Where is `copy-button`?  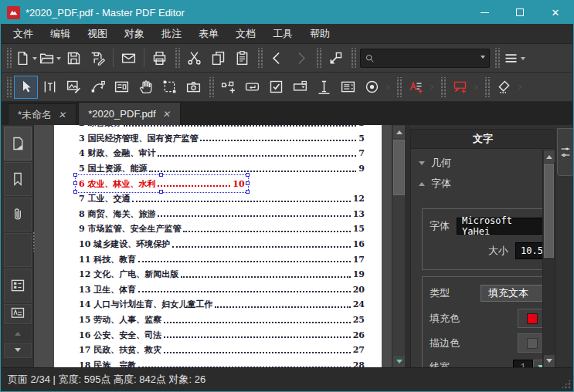
copy-button is located at coordinates (218, 58).